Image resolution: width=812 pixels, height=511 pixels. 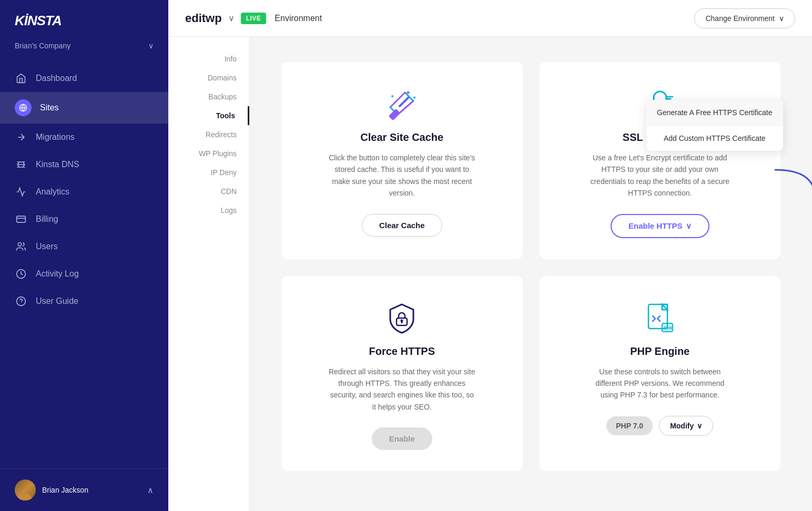 What do you see at coordinates (52, 490) in the screenshot?
I see `user-profile: Brian Jackson` at bounding box center [52, 490].